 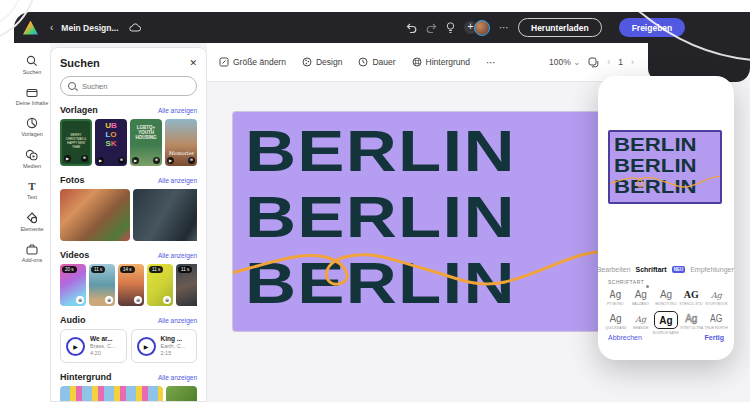 What do you see at coordinates (95, 215) in the screenshot?
I see `photo-thumb-cooking` at bounding box center [95, 215].